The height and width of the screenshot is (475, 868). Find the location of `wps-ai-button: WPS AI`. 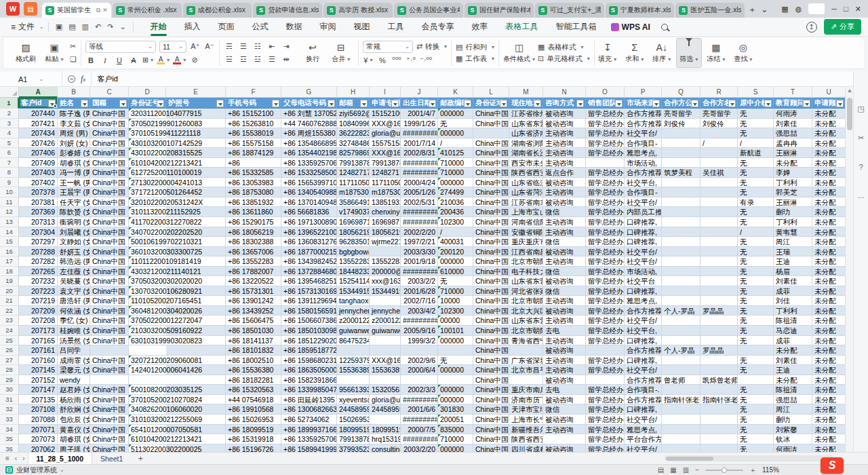

wps-ai-button: WPS AI is located at coordinates (631, 27).